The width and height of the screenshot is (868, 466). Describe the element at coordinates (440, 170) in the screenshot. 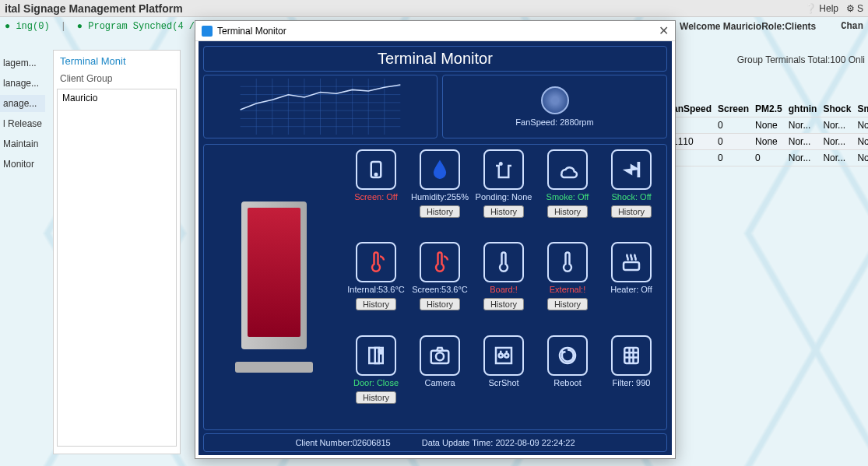

I see `humidity-icon` at that location.